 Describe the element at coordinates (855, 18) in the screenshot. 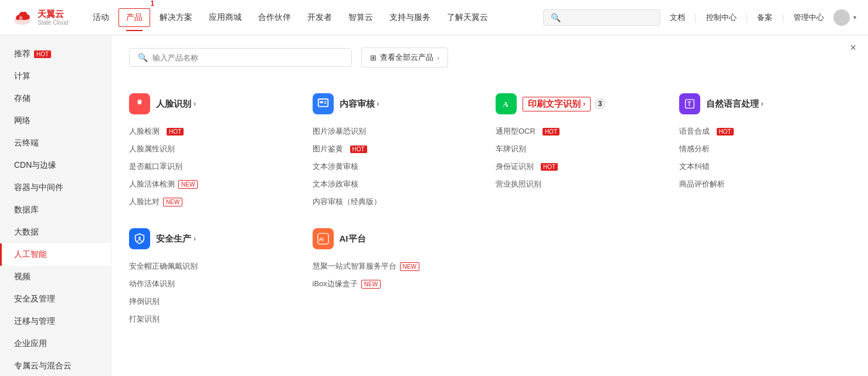

I see `user-arrow-icon: ▾` at that location.